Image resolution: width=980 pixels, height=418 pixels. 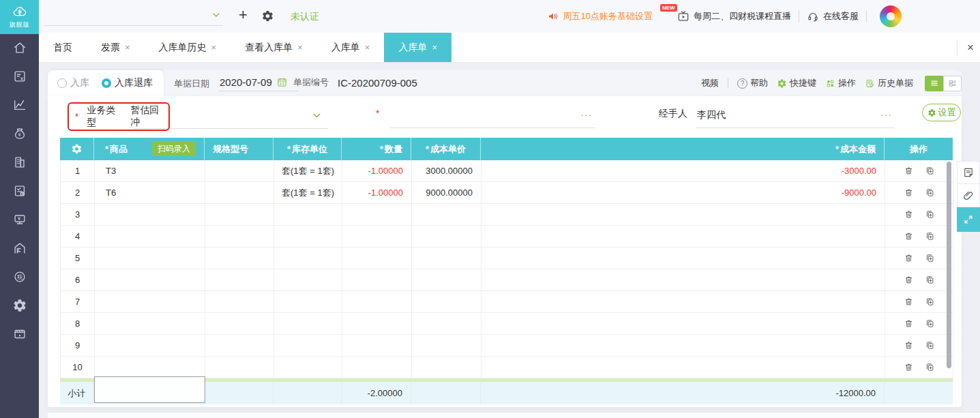 I want to click on shortcut-link: 快捷键, so click(x=797, y=83).